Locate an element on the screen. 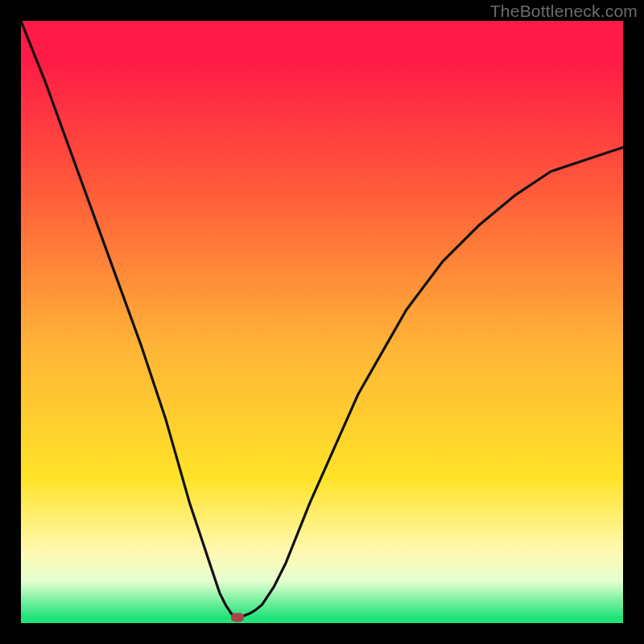  minimum-marker is located at coordinates (237, 617).